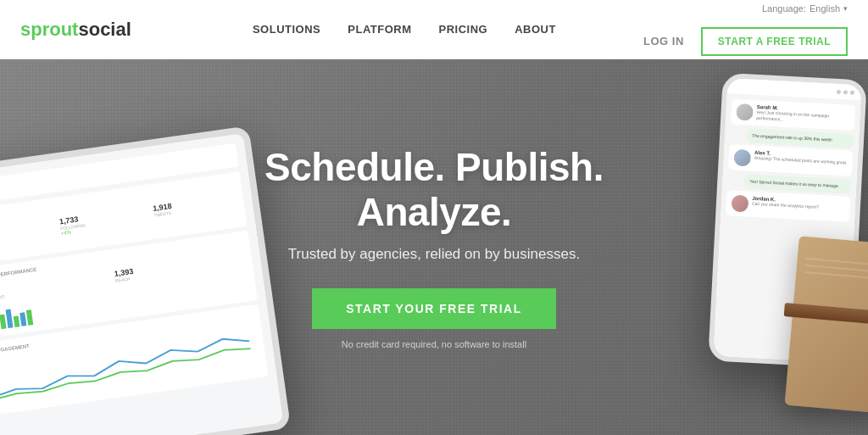 Image resolution: width=868 pixels, height=435 pixels. Describe the element at coordinates (664, 41) in the screenshot. I see `login-link: LOG IN` at that location.